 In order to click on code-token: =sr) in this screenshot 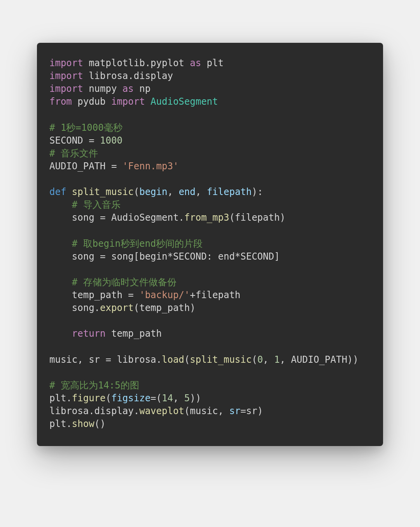, I will do `click(252, 411)`.